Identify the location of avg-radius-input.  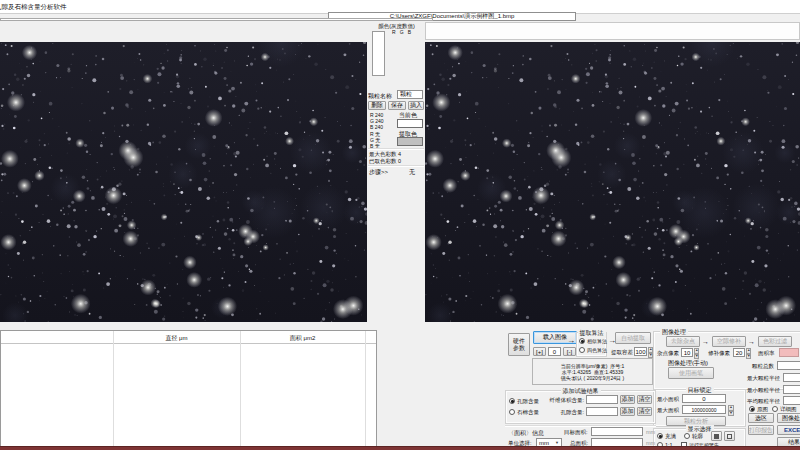
(792, 400).